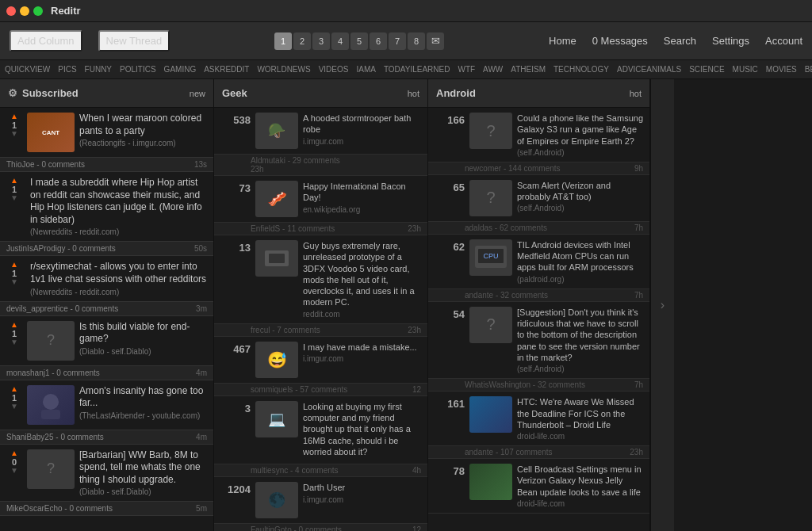 This screenshot has width=812, height=531. Describe the element at coordinates (783, 41) in the screenshot. I see `account-nav: Account` at that location.